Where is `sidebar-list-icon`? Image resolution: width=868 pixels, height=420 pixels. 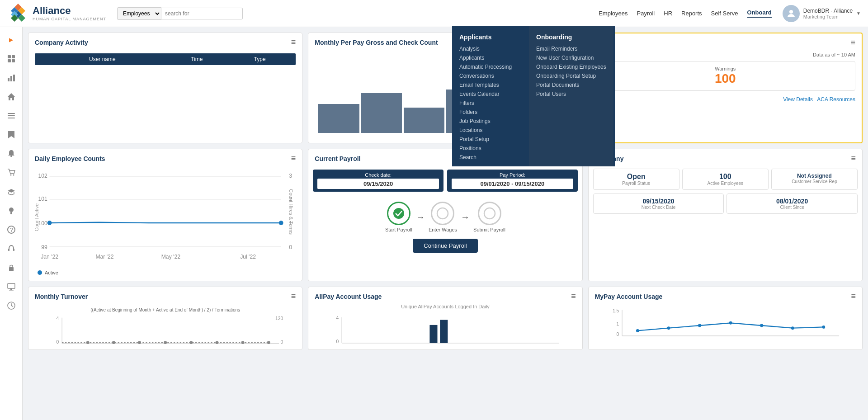 sidebar-list-icon is located at coordinates (11, 116).